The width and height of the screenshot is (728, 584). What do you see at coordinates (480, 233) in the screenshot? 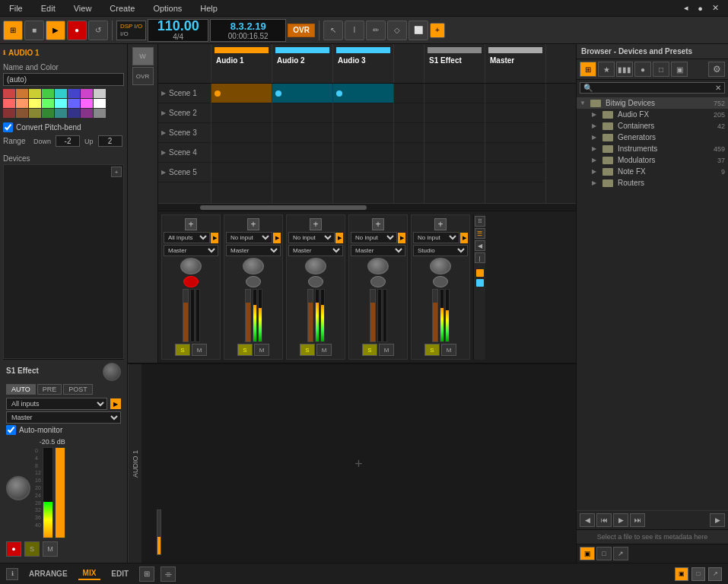
I see `side-fx-btn: ☰` at bounding box center [480, 233].